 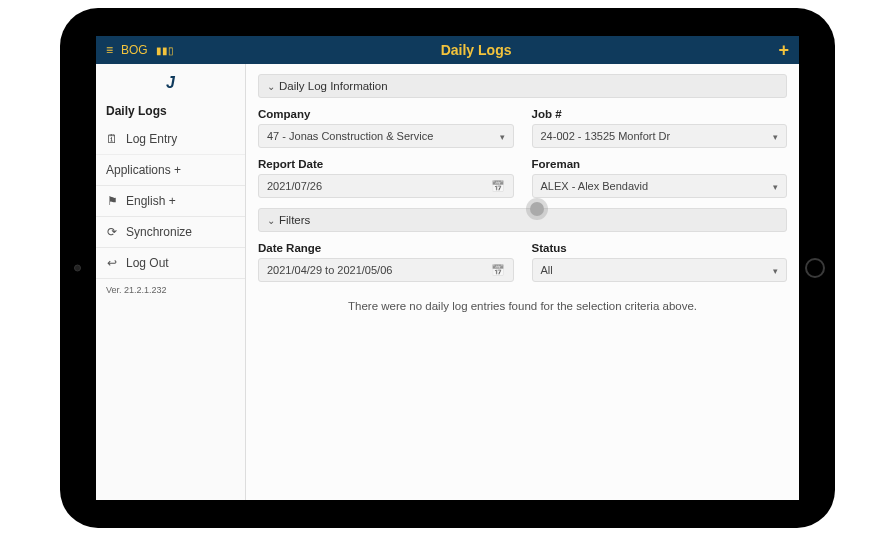 What do you see at coordinates (144, 170) in the screenshot?
I see `sidebar-item-label: Applications +` at bounding box center [144, 170].